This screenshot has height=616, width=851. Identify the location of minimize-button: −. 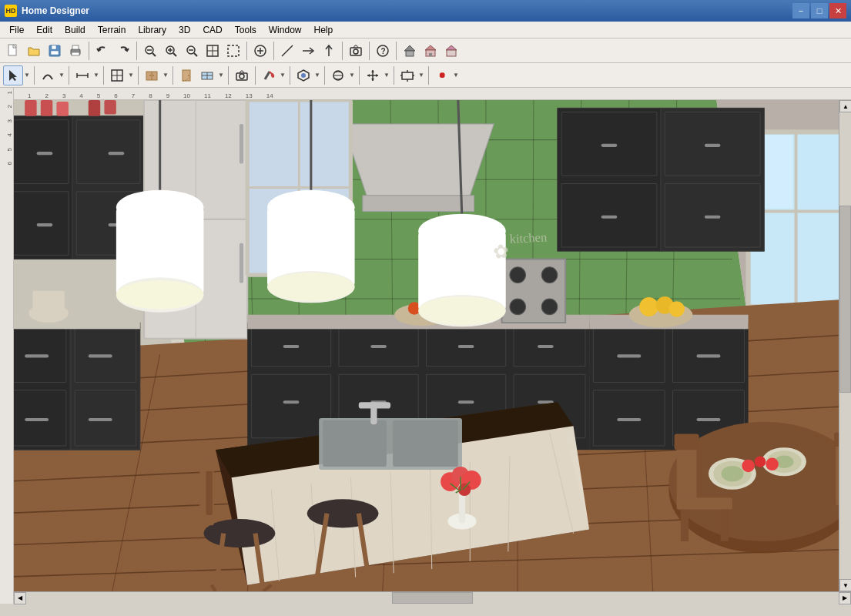
(801, 11).